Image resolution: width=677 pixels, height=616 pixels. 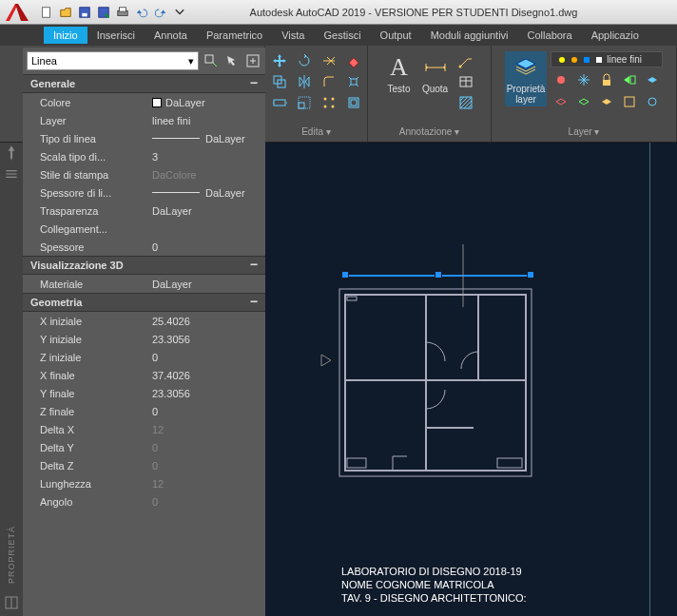 What do you see at coordinates (354, 82) in the screenshot?
I see `explode-icon` at bounding box center [354, 82].